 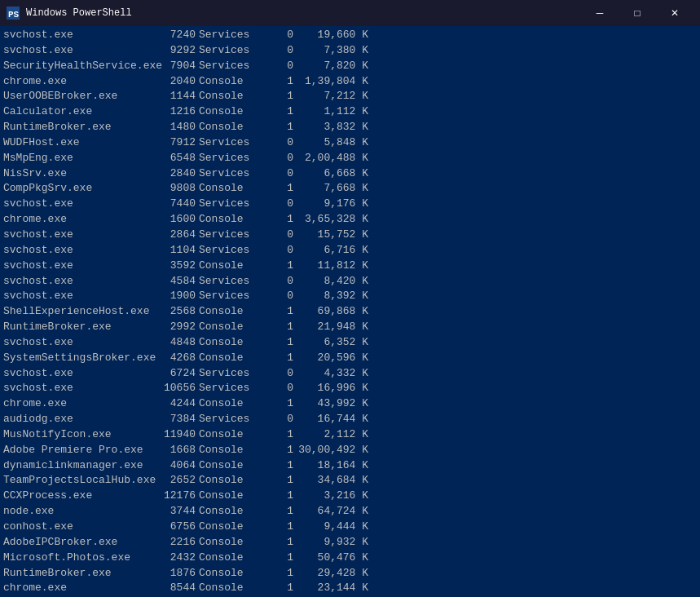 What do you see at coordinates (333, 450) in the screenshot?
I see `process-memory: 30,00,492 K` at bounding box center [333, 450].